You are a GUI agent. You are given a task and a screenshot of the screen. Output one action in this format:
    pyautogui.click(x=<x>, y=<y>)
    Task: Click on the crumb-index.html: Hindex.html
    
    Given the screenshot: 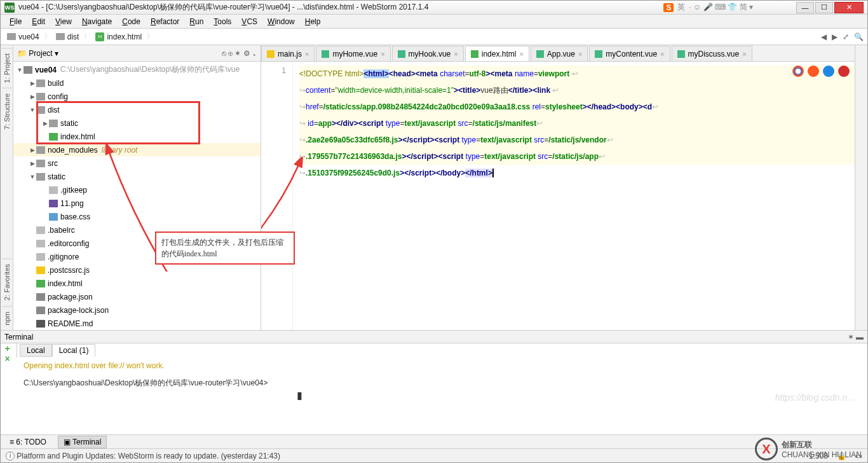 What is the action you would take?
    pyautogui.click(x=118, y=37)
    